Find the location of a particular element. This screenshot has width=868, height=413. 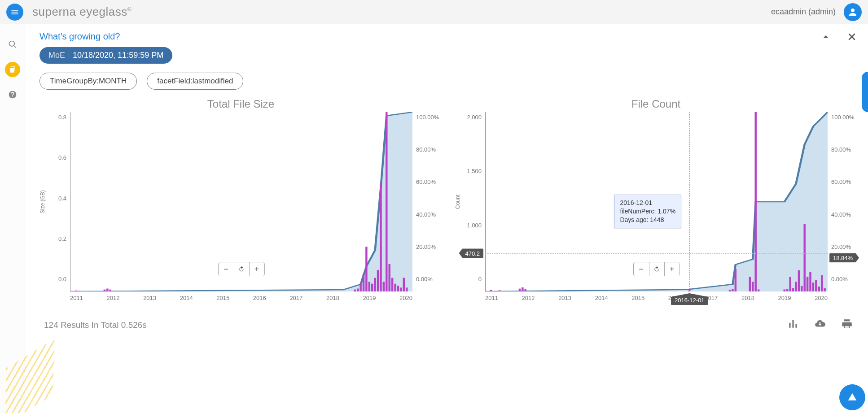

scroll-top-fab is located at coordinates (852, 397).